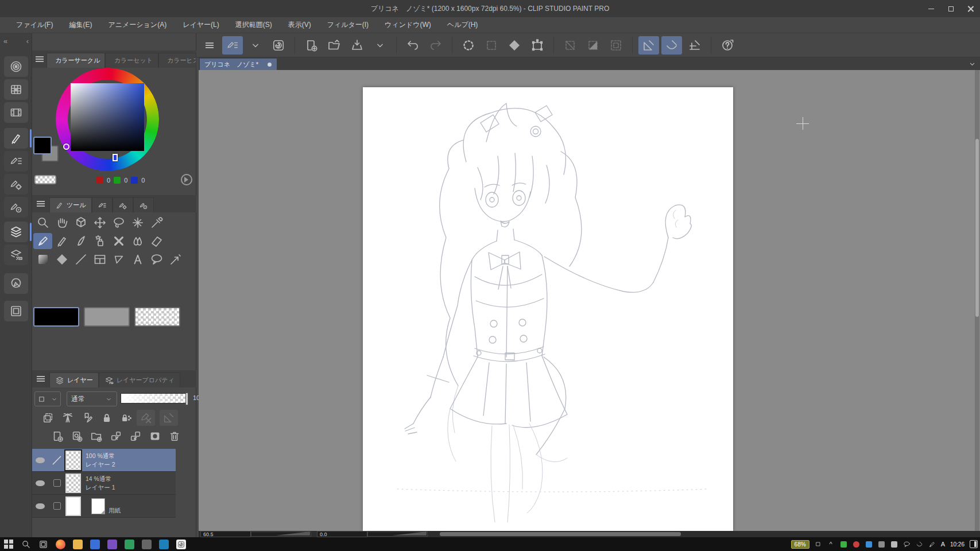  Describe the element at coordinates (560, 534) in the screenshot. I see `horizontal-scroll-thumb` at that location.